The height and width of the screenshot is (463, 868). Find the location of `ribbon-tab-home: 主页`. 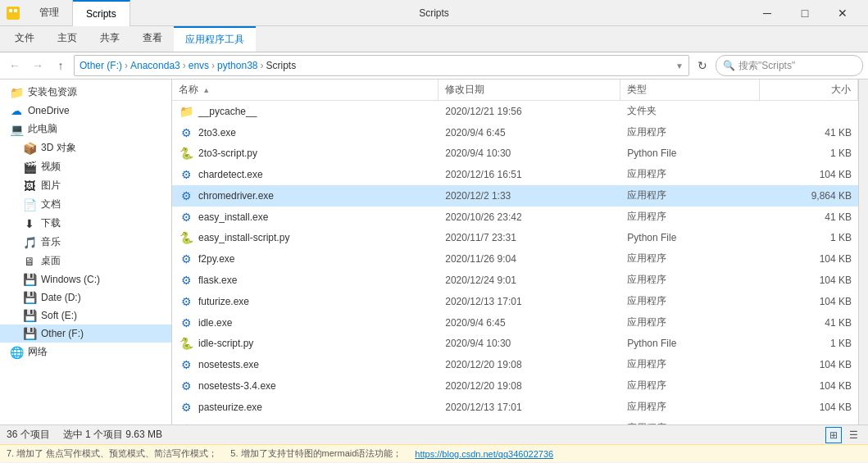

ribbon-tab-home: 主页 is located at coordinates (67, 39).